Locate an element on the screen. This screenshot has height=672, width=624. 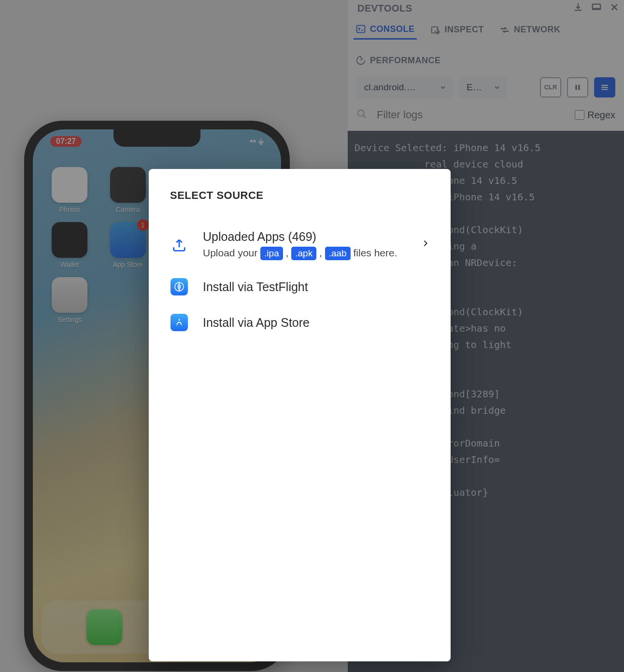
uploaded-apps-label: Uploaded Apps (469) is located at coordinates (305, 237).